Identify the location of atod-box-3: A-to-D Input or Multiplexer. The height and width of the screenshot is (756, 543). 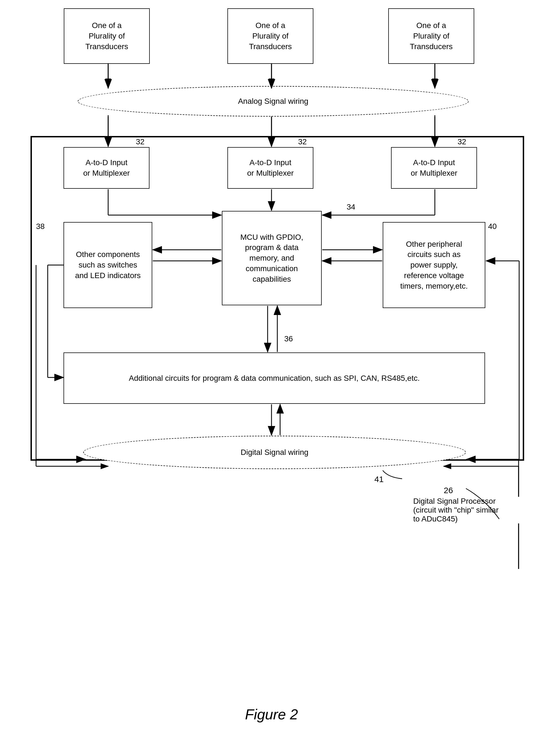
(434, 168).